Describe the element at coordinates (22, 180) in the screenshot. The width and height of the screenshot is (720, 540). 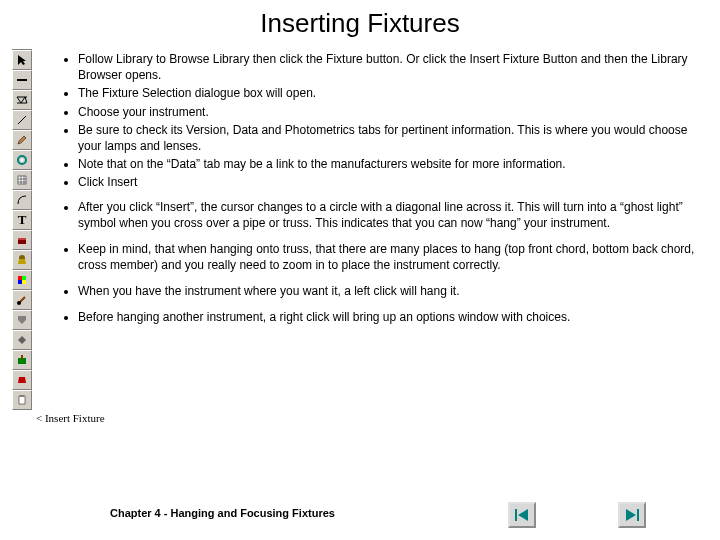
I see `calendar-icon` at that location.